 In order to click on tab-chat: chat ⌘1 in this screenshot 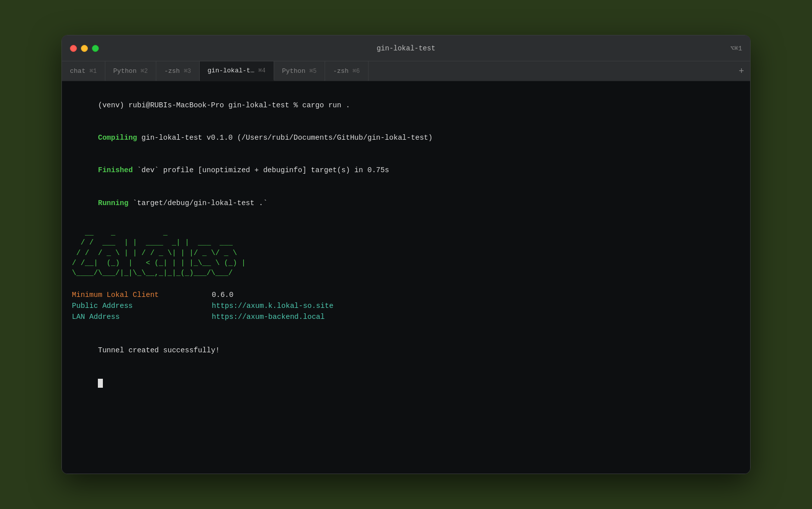, I will do `click(84, 71)`.